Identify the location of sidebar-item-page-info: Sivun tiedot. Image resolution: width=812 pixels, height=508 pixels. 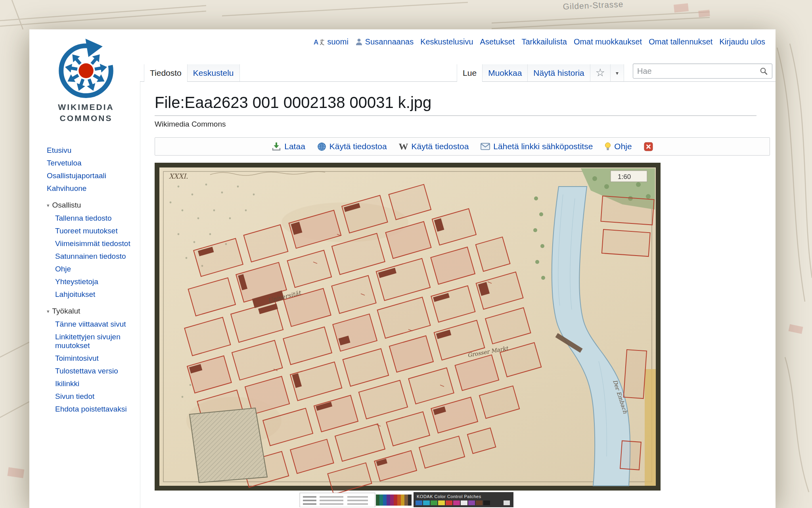
(98, 396).